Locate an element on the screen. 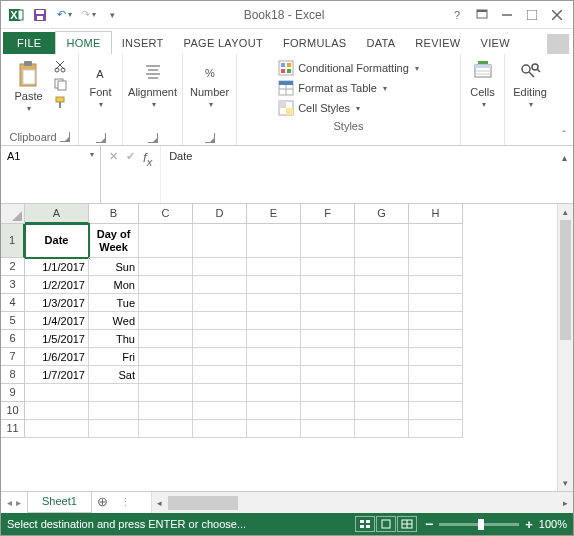  tab-file: FILE is located at coordinates (29, 43).